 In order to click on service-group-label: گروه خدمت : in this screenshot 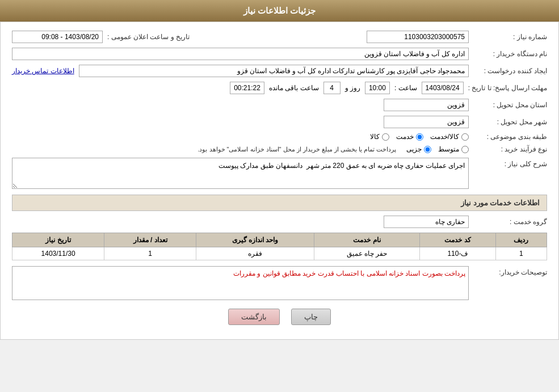, I will do `click(510, 222)`.